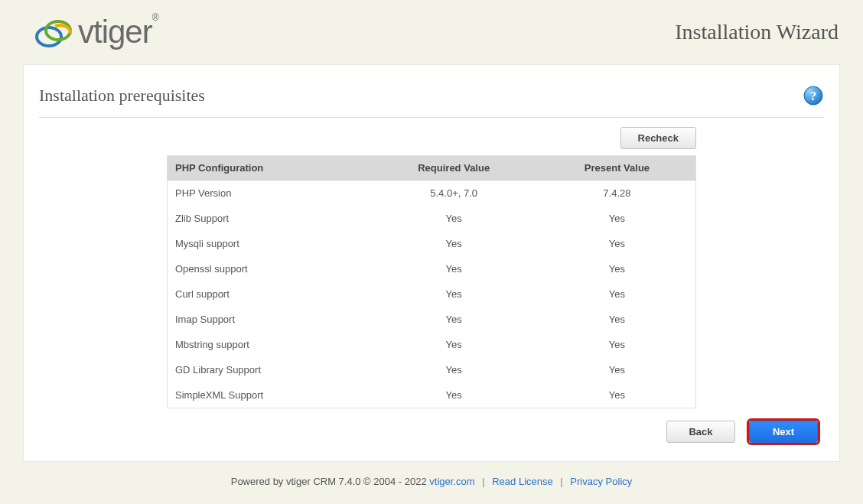  Describe the element at coordinates (432, 269) in the screenshot. I see `table-row: Openssl supportYesYes` at that location.